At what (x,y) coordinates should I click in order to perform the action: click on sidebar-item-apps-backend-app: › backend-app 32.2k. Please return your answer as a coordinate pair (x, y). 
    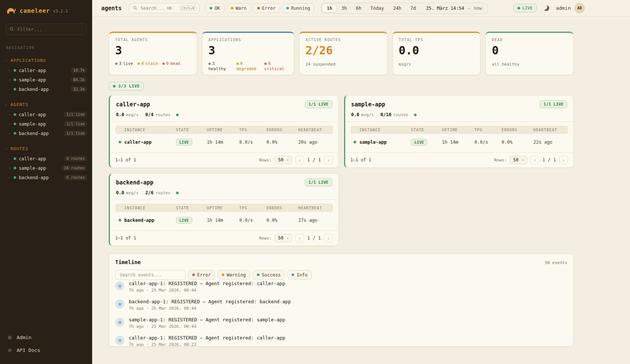
    Looking at the image, I should click on (46, 89).